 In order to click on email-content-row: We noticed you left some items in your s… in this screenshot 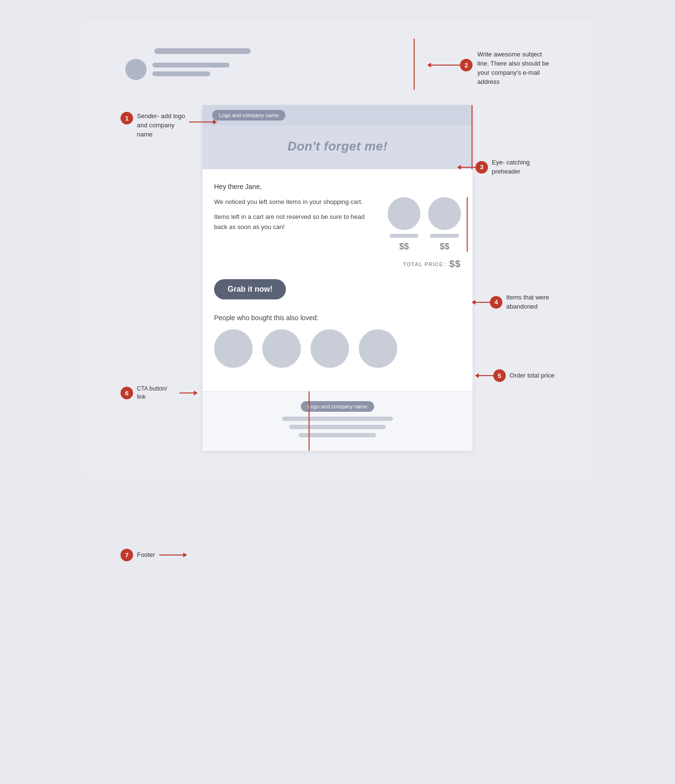, I will do `click(338, 225)`.